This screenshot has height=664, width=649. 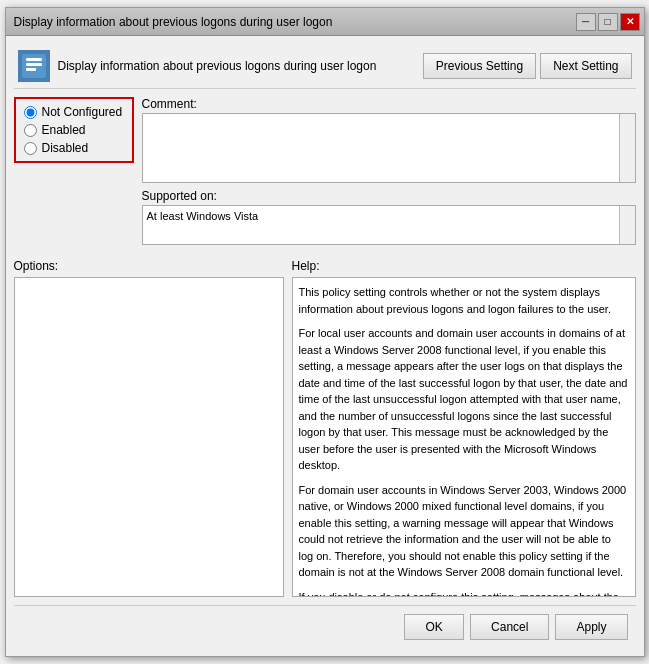 What do you see at coordinates (66, 148) in the screenshot?
I see `radio-disabled-label: Disabled` at bounding box center [66, 148].